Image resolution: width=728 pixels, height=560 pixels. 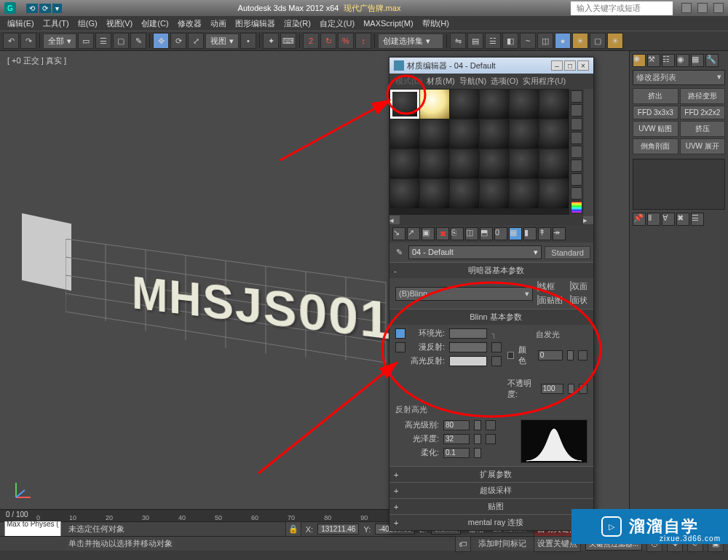 I want to click on menu-item: 组(G), so click(x=87, y=23).